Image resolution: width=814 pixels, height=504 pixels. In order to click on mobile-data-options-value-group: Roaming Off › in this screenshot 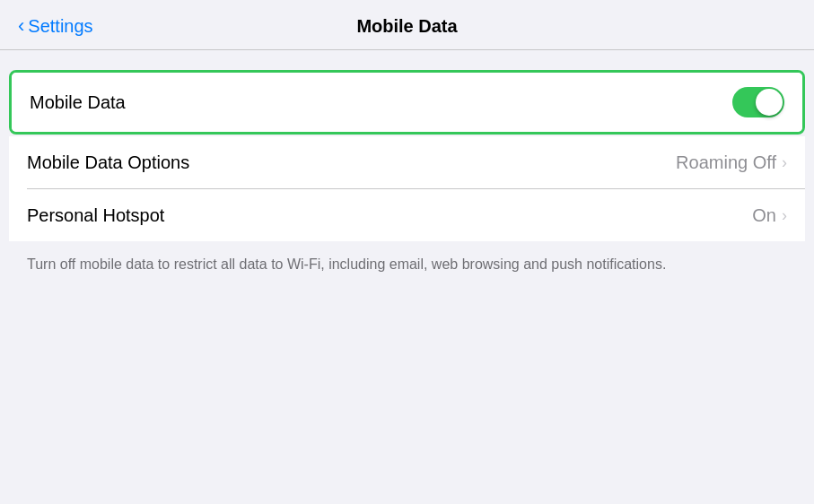, I will do `click(731, 163)`.